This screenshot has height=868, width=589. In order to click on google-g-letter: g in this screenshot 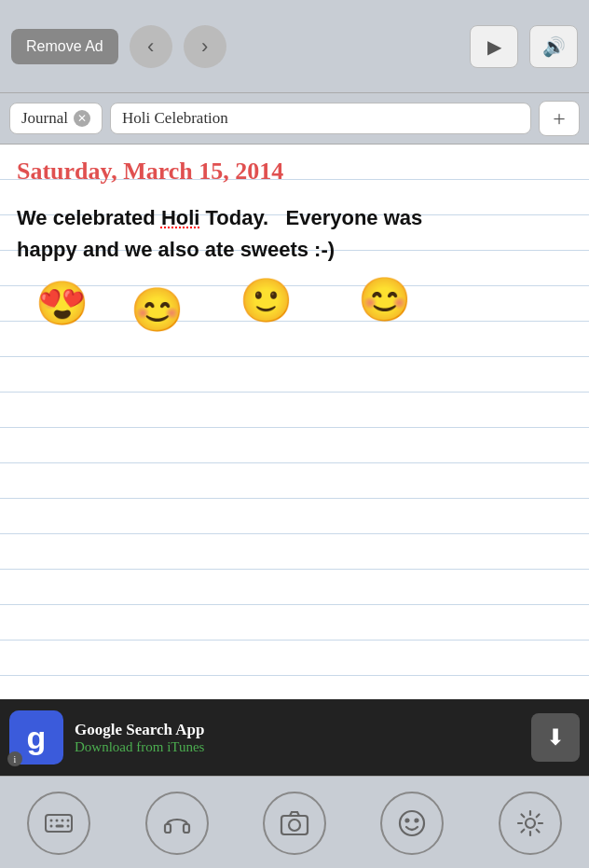, I will do `click(37, 738)`.